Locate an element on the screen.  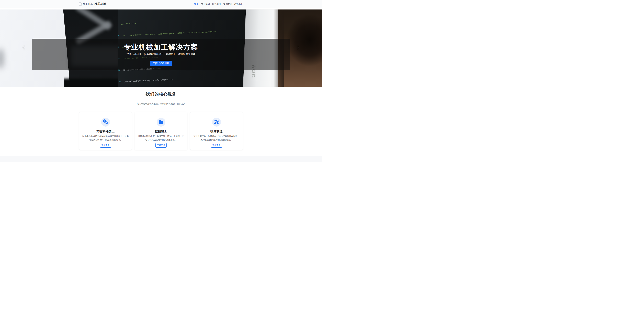
code-line: 77/// <para>Converts the given value fro… is located at coordinates (183, 33).